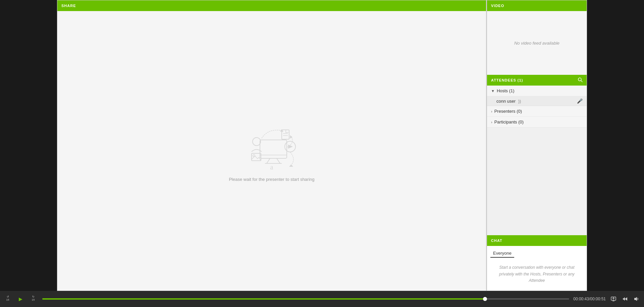 This screenshot has height=307, width=644. Describe the element at coordinates (493, 91) in the screenshot. I see `hosts-arrow-icon: ▼` at that location.